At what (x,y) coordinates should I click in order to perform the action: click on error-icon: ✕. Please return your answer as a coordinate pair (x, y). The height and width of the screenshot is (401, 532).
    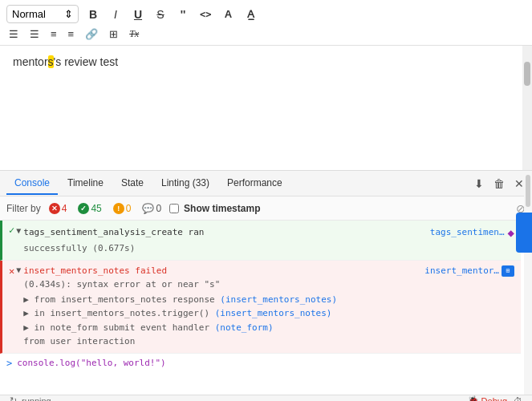
    Looking at the image, I should click on (11, 271).